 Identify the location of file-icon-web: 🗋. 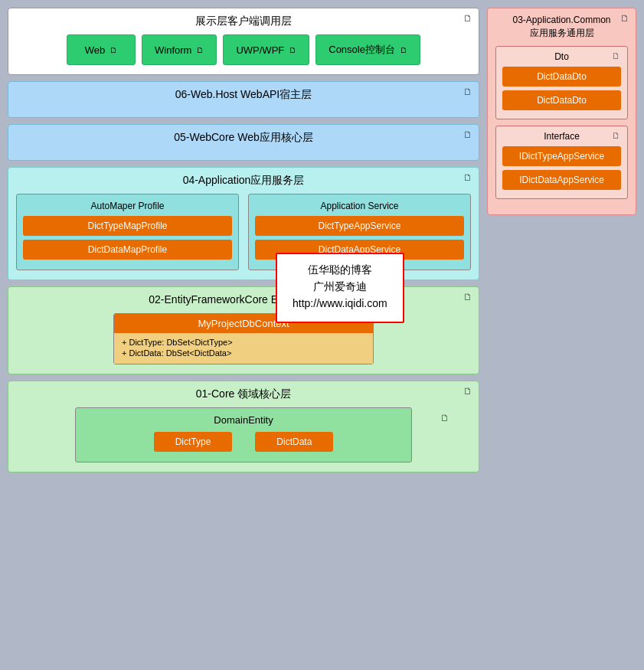
(113, 51).